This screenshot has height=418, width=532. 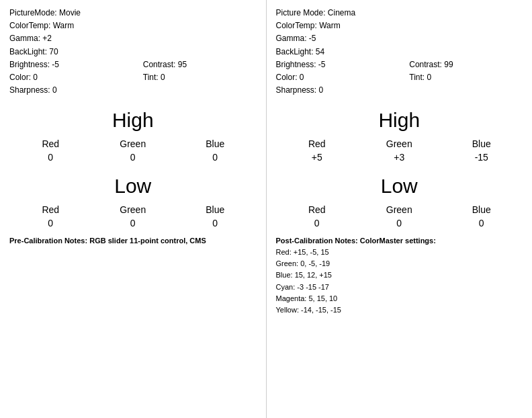 I want to click on right-high-rgb-values: +5 +3 -15, so click(x=400, y=157).